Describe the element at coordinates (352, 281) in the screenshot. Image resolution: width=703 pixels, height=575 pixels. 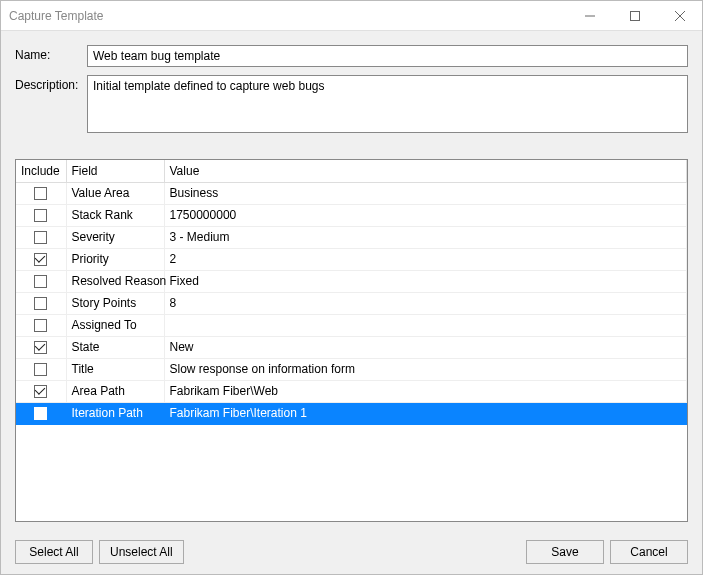
I see `table-row: Resolved ReasonFixed` at that location.